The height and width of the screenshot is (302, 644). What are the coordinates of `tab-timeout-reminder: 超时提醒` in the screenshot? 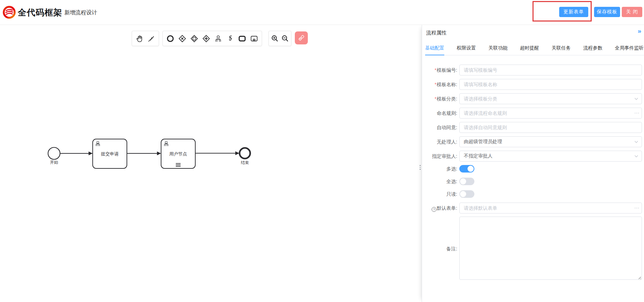 It's located at (529, 50).